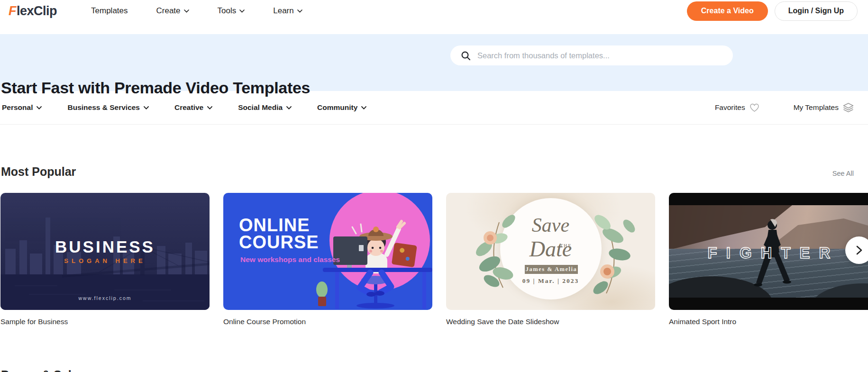  Describe the element at coordinates (173, 11) in the screenshot. I see `nav-item-create: Create` at that location.